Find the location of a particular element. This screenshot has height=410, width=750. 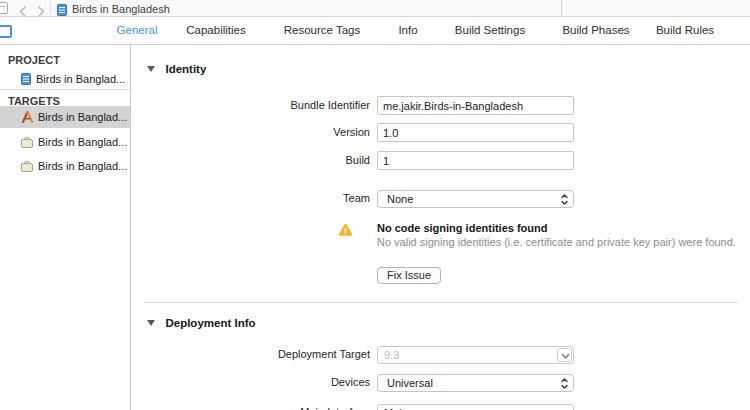

titlebar-divider is located at coordinates (50, 8).